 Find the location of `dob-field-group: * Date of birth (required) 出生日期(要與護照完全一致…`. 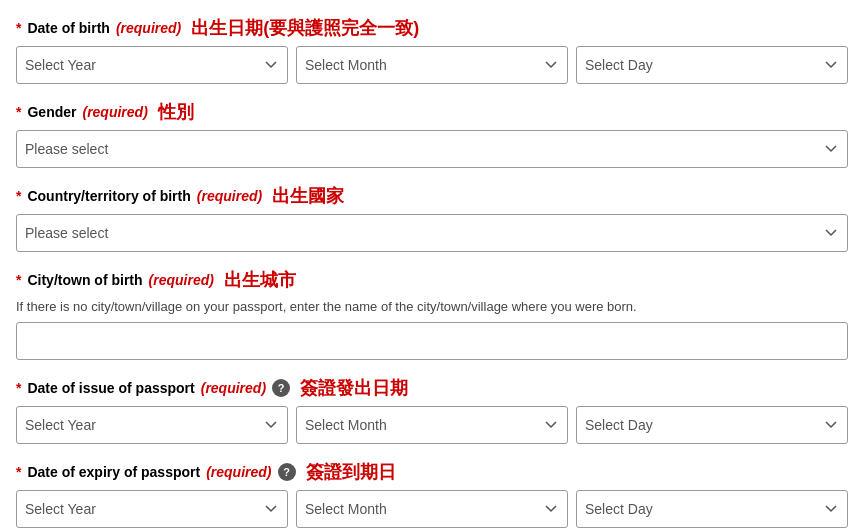

dob-field-group: * Date of birth (required) 出生日期(要與護照完全一致… is located at coordinates (432, 50).